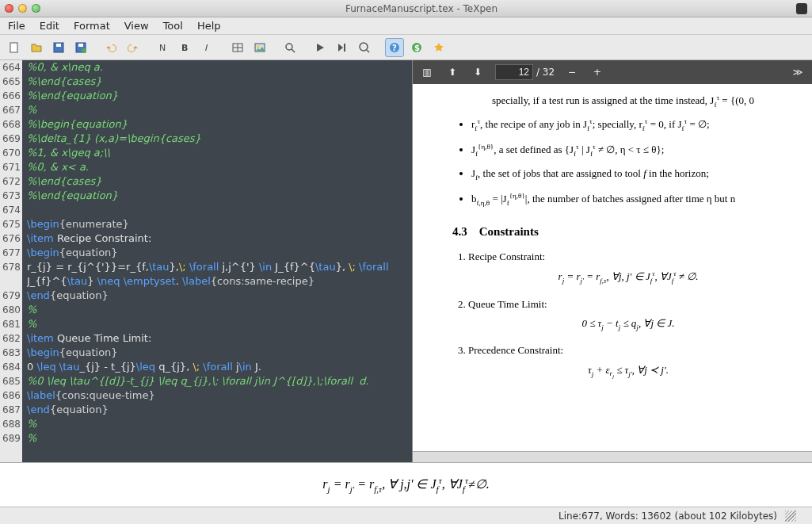  Describe the element at coordinates (163, 48) in the screenshot. I see `font-normal-button: N` at that location.